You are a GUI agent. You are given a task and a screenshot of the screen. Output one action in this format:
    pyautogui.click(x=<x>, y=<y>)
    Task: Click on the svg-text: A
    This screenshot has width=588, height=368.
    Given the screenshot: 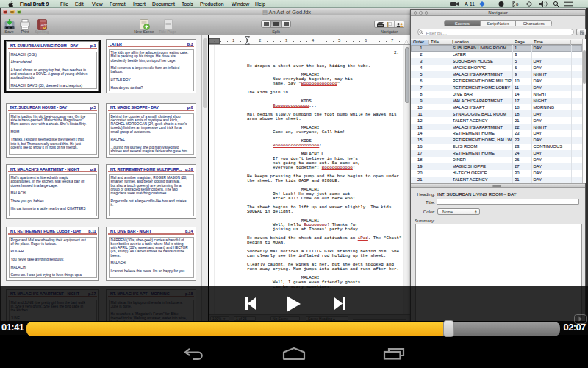 What is the action you would take?
    pyautogui.click(x=466, y=4)
    